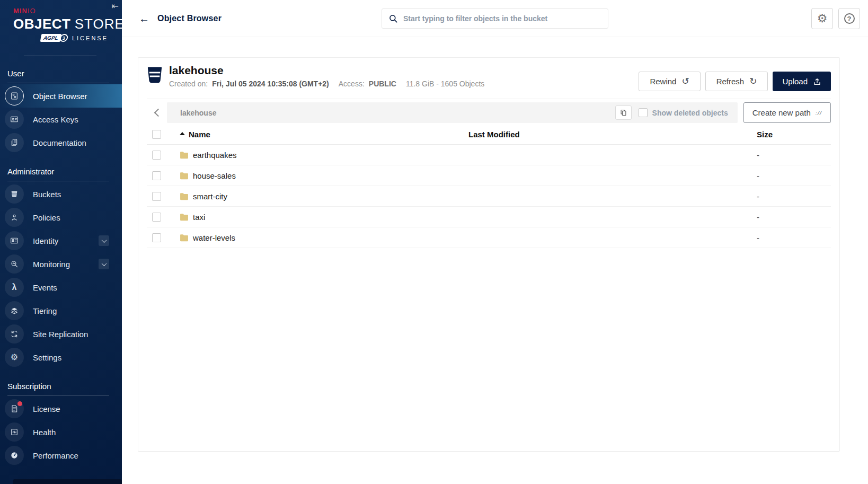  What do you see at coordinates (489, 112) in the screenshot?
I see `browse-bar: lakehouse Show deleted objects Create ne…` at bounding box center [489, 112].